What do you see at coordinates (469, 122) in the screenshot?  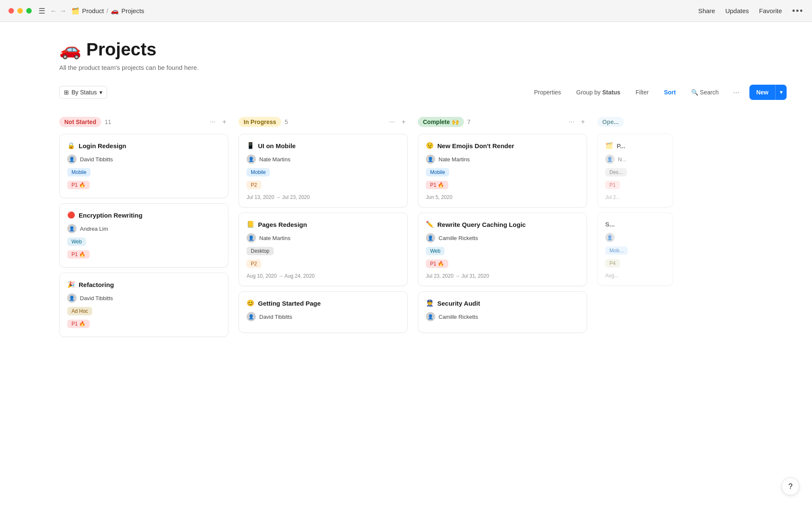 I see `column-complete-count: 7` at bounding box center [469, 122].